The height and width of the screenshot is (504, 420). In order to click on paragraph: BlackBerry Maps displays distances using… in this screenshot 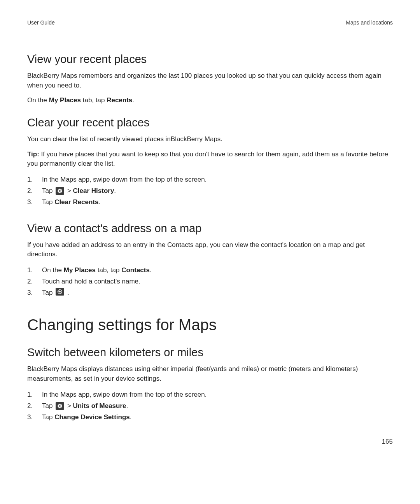, I will do `click(210, 374)`.